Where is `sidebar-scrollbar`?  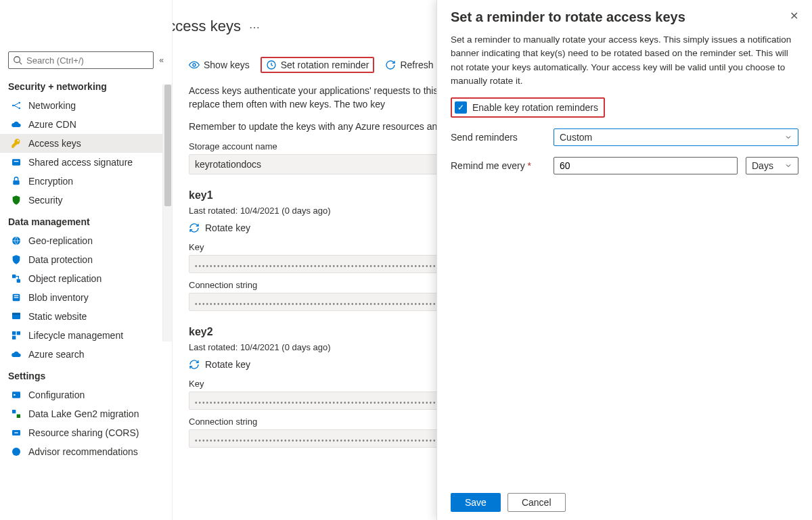 sidebar-scrollbar is located at coordinates (167, 213).